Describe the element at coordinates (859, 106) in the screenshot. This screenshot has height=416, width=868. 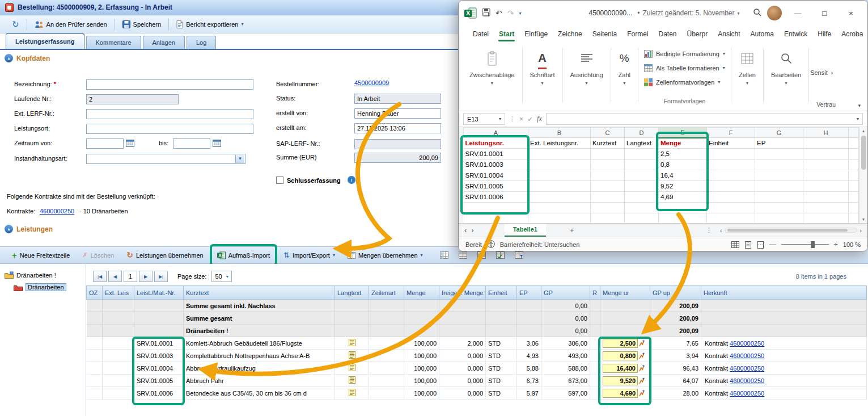
I see `collapse-ribbon-icon: ▾` at that location.